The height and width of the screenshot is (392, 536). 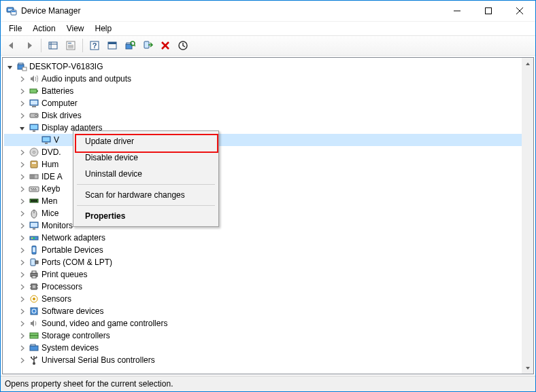 I want to click on sound-icon, so click(x=34, y=323).